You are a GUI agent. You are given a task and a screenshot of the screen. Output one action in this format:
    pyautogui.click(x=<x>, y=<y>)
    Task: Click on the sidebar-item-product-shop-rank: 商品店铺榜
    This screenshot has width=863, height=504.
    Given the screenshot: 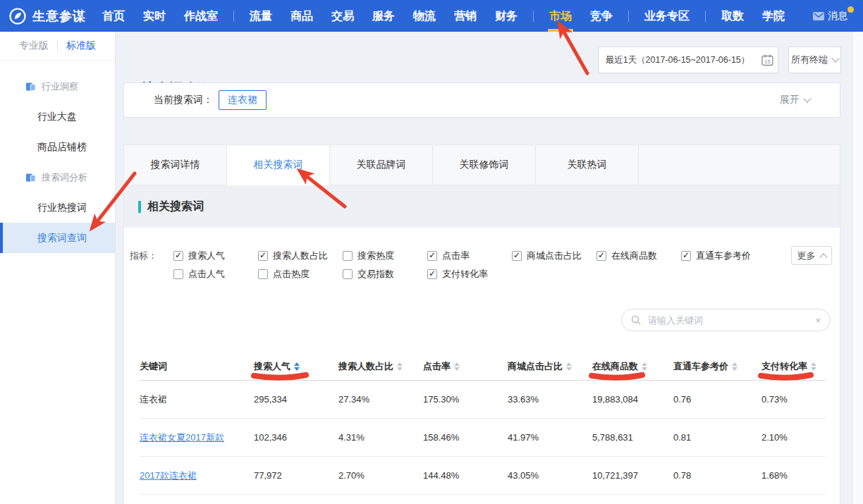 What is the action you would take?
    pyautogui.click(x=58, y=147)
    